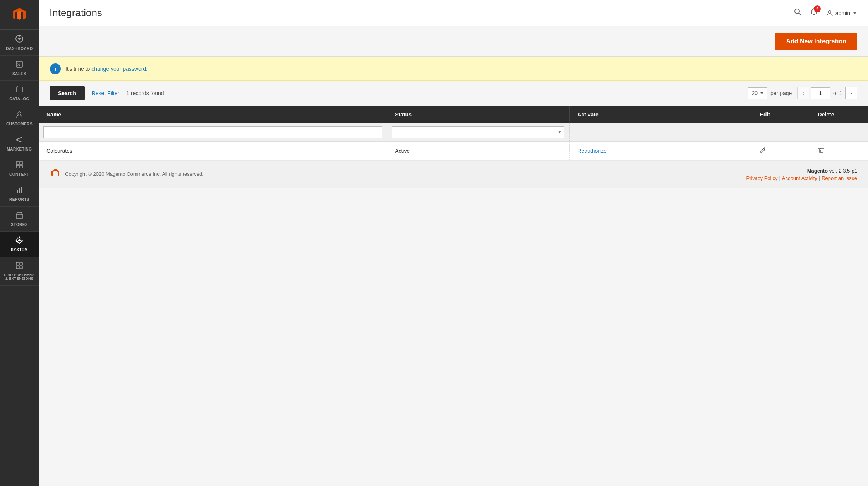  Describe the element at coordinates (801, 178) in the screenshot. I see `footer-links: Privacy Policy | Account Activity | Repo…` at that location.